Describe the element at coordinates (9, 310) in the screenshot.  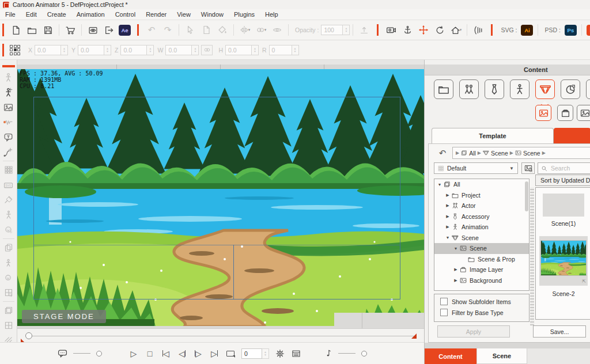
I see `layer-manager-icon` at that location.